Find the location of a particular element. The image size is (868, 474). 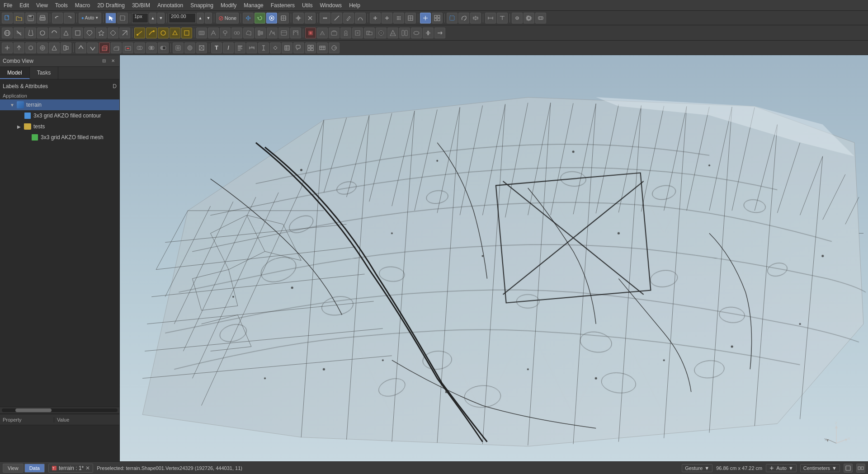

grid-dots-btn is located at coordinates (399, 18).